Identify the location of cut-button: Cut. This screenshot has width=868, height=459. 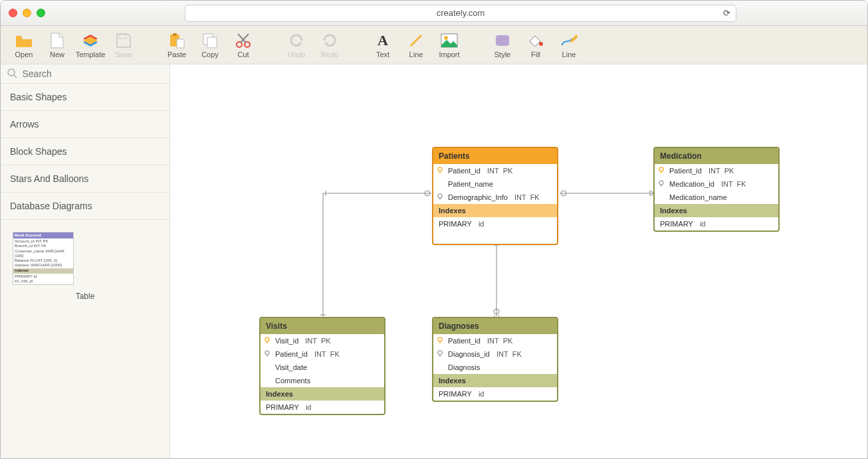
(243, 45).